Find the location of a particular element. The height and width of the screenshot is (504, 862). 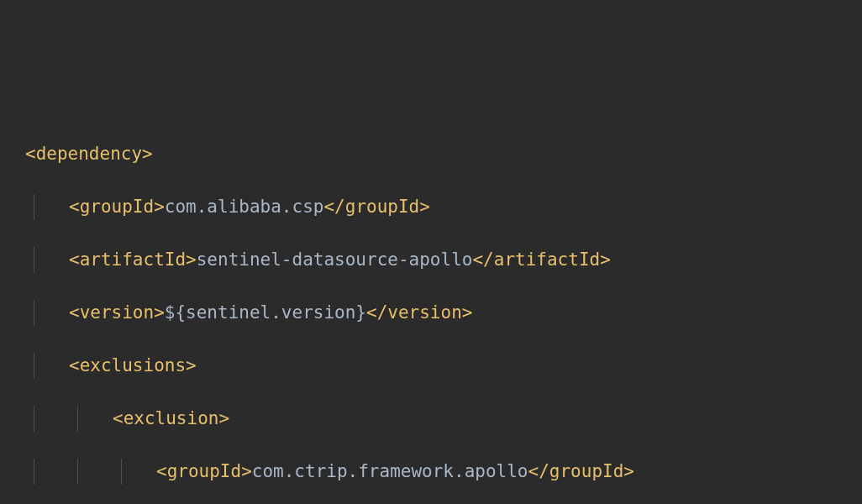

xml-tag: </version> is located at coordinates (419, 312).